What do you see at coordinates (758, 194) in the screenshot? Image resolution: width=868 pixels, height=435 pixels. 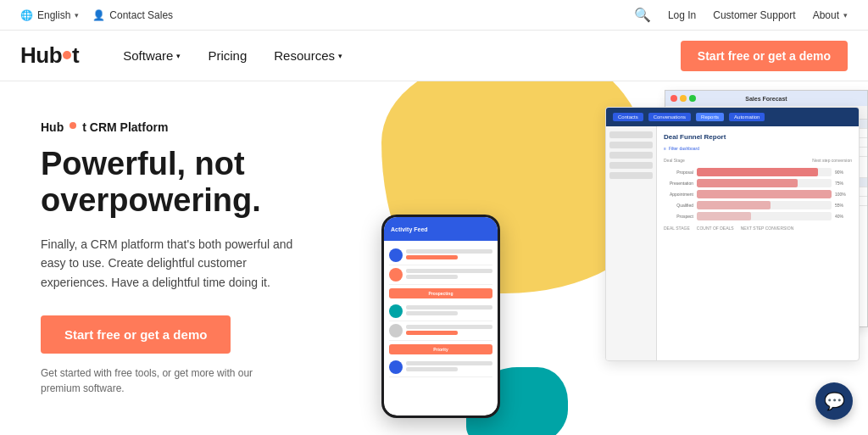 I see `bar-chart: Proposal 90% Presentation 75% Appointmen…` at bounding box center [758, 194].